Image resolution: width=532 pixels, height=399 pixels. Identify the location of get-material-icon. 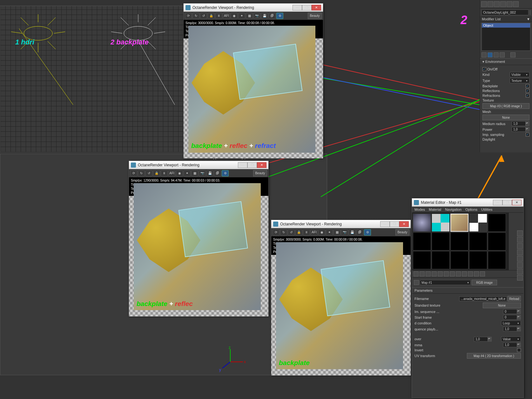
(416, 274).